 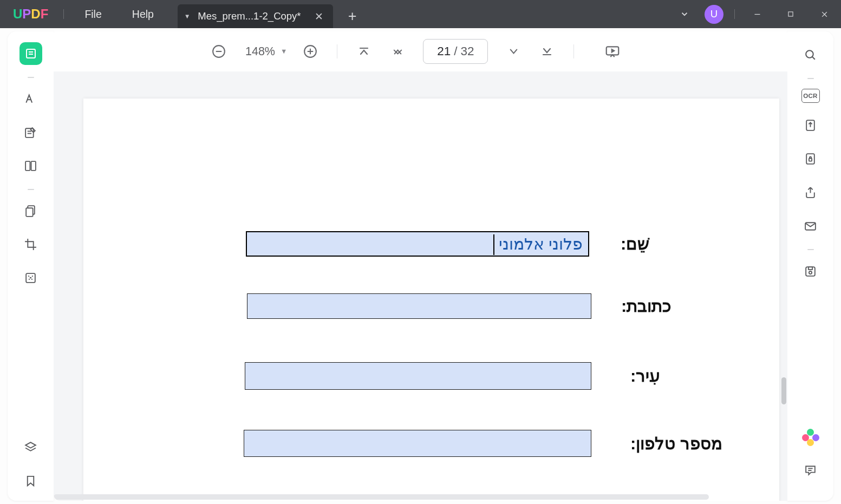 I want to click on ai-assistant-button, so click(x=811, y=437).